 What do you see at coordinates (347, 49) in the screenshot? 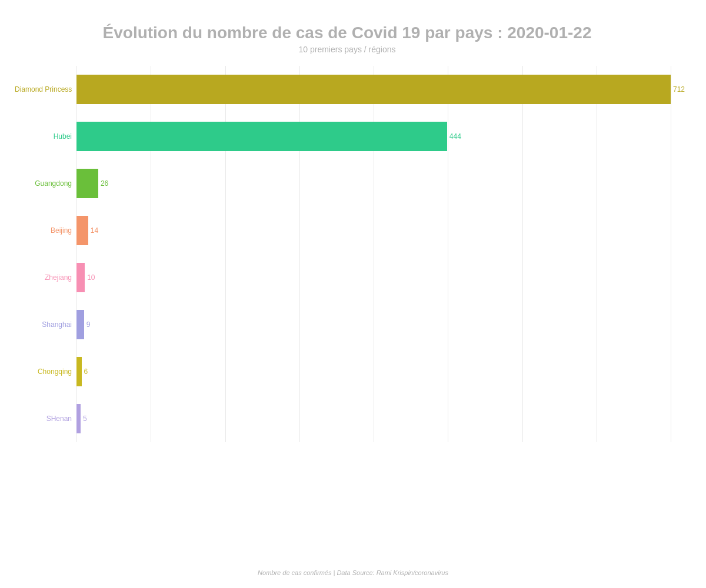
I see `chart-subtitle: 10 premiers pays / régions` at bounding box center [347, 49].